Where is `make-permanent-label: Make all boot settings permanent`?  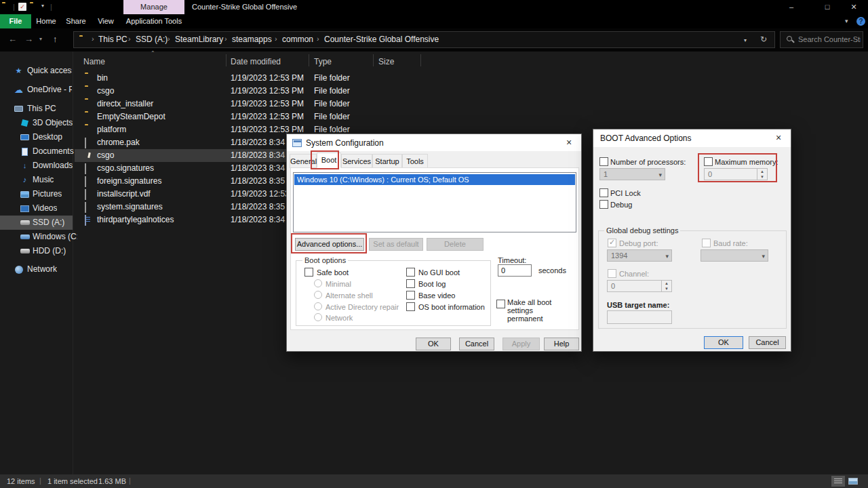
make-permanent-label: Make all boot settings permanent is located at coordinates (538, 310).